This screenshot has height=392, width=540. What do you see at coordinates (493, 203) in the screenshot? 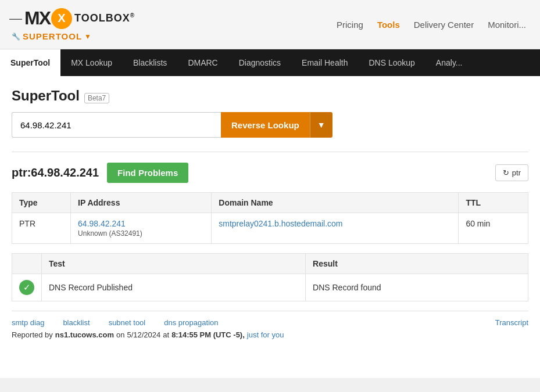
I see `col-ttl: TTL` at bounding box center [493, 203].